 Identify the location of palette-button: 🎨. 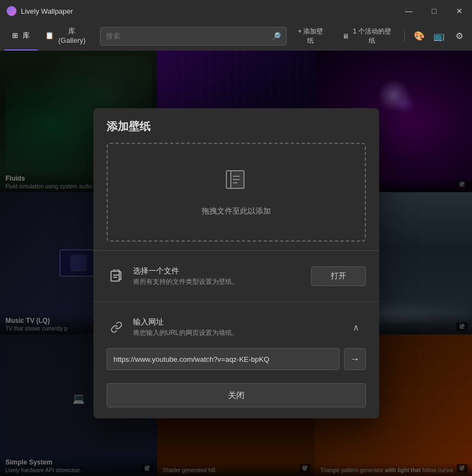
(419, 36).